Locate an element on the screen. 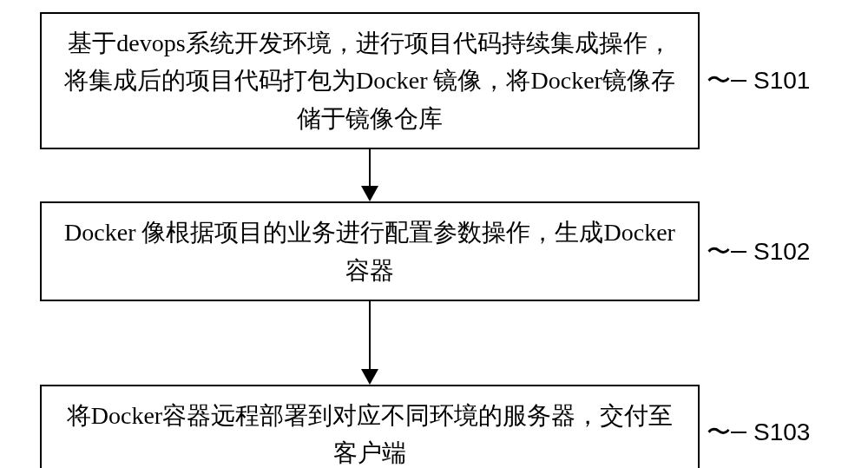 This screenshot has height=468, width=868. step-label-2: S102 is located at coordinates (781, 252).